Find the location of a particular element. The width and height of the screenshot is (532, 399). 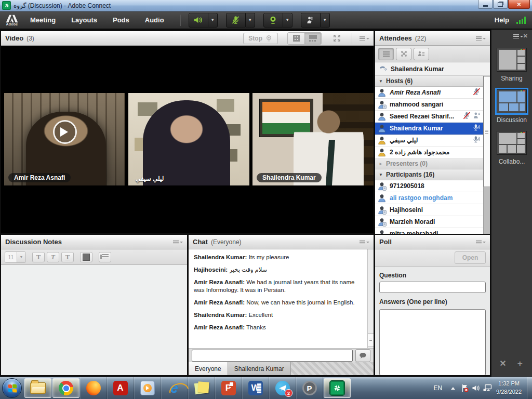

poll-toolbar: Open is located at coordinates (432, 258).